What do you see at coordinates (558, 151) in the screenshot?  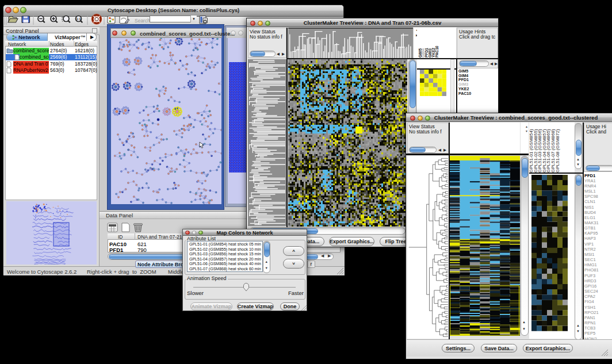 I see `svg-text: GPL51-08 (GSM872)` at bounding box center [558, 151].